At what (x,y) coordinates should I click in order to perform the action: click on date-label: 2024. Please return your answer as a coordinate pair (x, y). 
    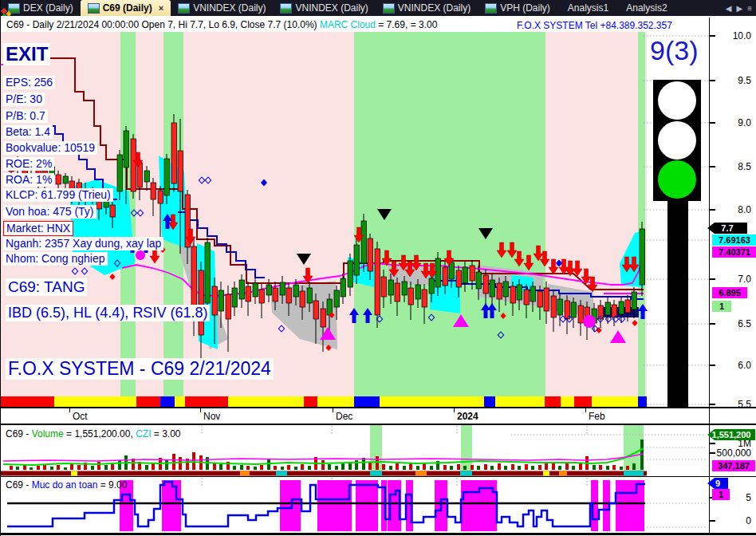
    Looking at the image, I should click on (467, 416).